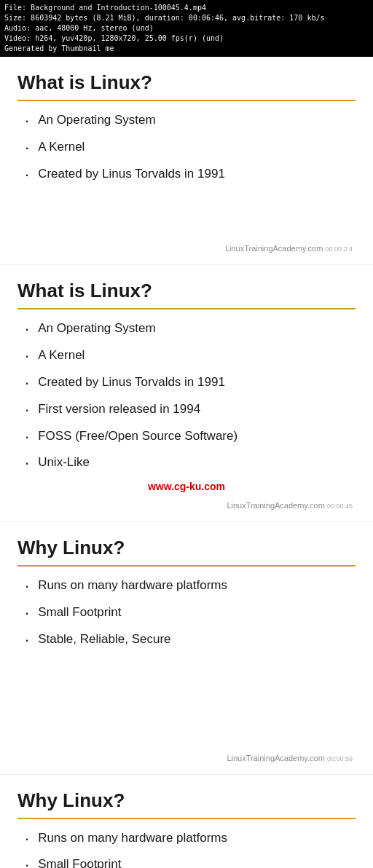  What do you see at coordinates (186, 18) in the screenshot?
I see `file-info-line2: Size: 8603942 bytes (8.21 MiB), duration…` at bounding box center [186, 18].